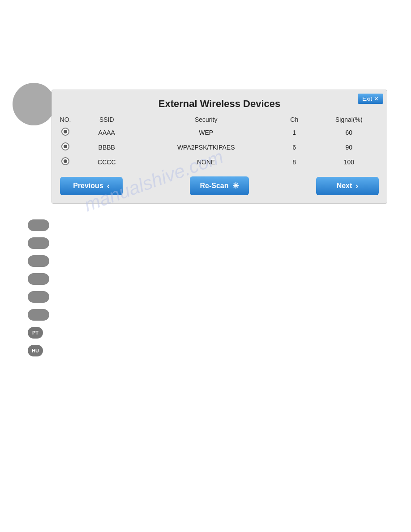 This screenshot has width=411, height=532. I want to click on decorative-circle, so click(34, 104).